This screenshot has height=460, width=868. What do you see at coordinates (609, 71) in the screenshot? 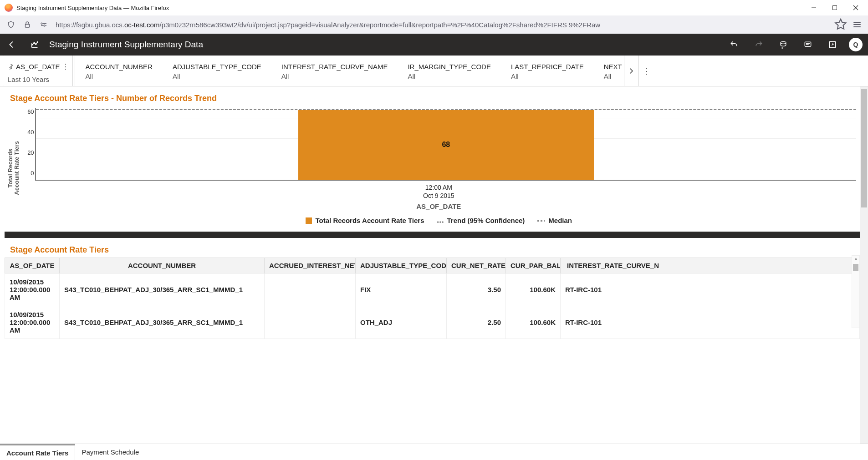
I see `filter-next-truncated: NEXT All` at bounding box center [609, 71].